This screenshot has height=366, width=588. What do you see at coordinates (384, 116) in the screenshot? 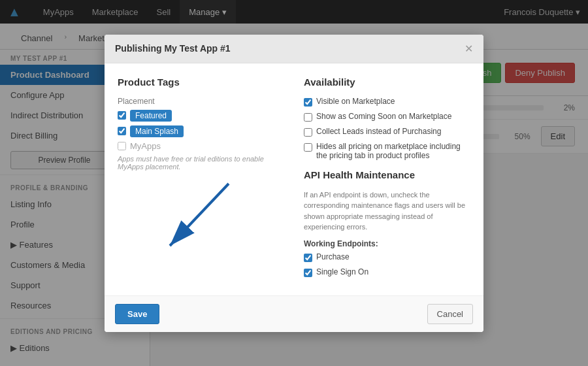
I see `availability-label-1: Show as Coming Soon on Marketplace` at bounding box center [384, 116].